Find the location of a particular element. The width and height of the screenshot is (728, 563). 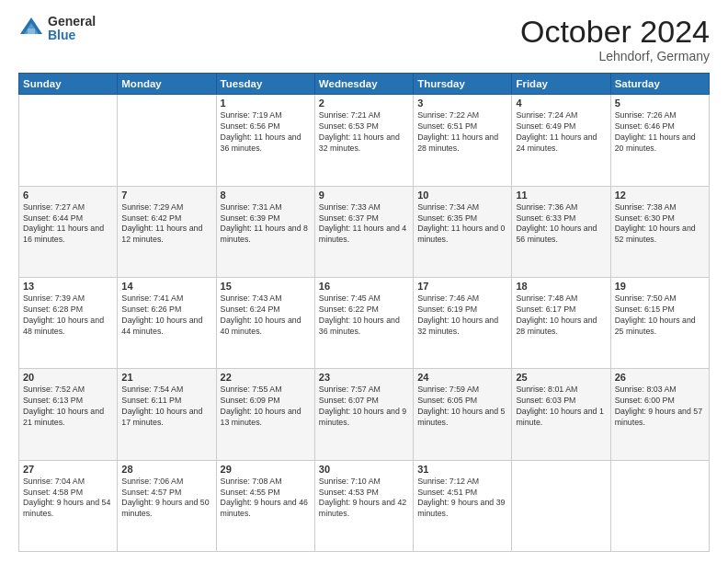

day-info: Sunrise: 7:21 AMSunset: 6:53 PMDaylight:… is located at coordinates (364, 132).